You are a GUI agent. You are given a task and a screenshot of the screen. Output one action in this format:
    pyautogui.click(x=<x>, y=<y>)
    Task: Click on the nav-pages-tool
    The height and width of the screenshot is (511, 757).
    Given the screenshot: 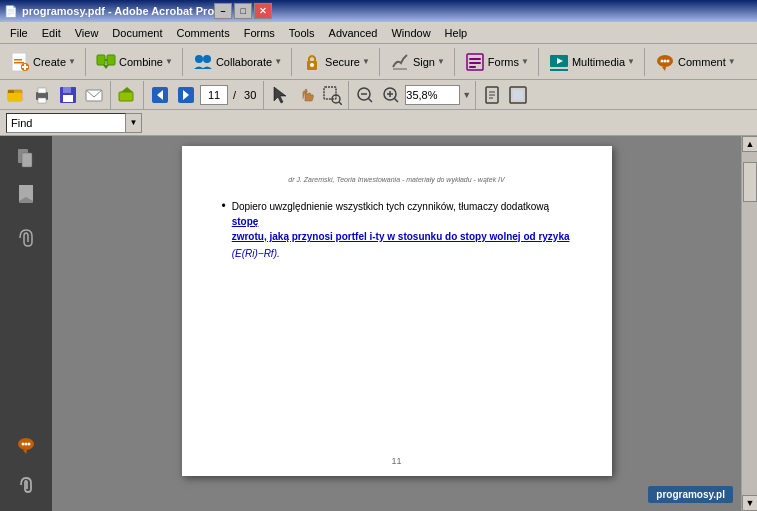 What is the action you would take?
    pyautogui.click(x=26, y=158)
    